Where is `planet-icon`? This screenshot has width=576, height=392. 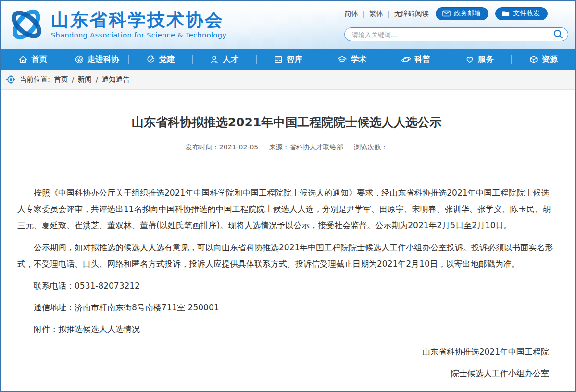
planet-icon is located at coordinates (406, 60).